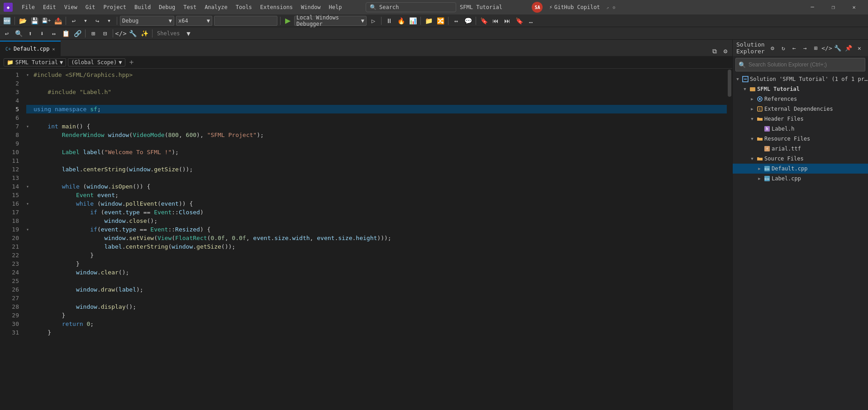 The width and height of the screenshot is (868, 410). I want to click on save-btn: 💾, so click(34, 21).